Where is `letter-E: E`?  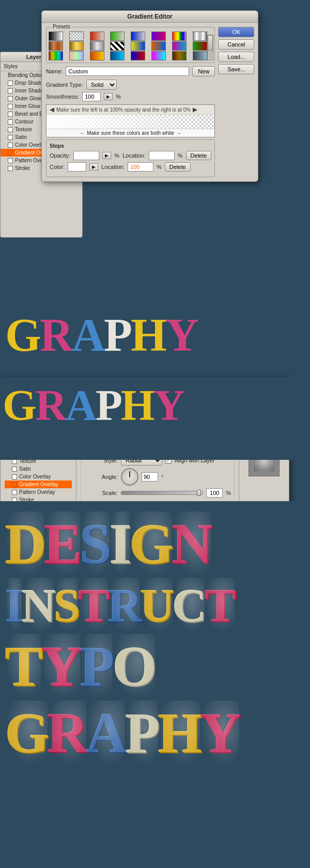 letter-E: E is located at coordinates (62, 545).